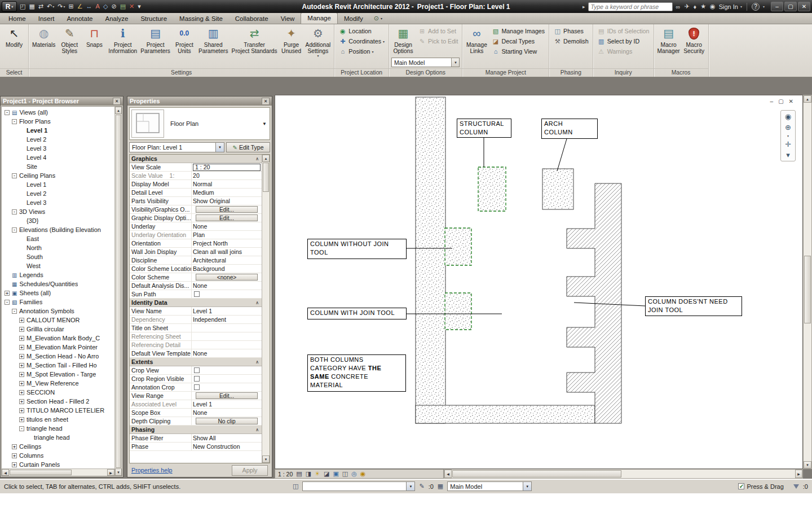 The height and width of the screenshot is (508, 812). Describe the element at coordinates (117, 19) in the screenshot. I see `tab-analyze: Analyze` at that location.